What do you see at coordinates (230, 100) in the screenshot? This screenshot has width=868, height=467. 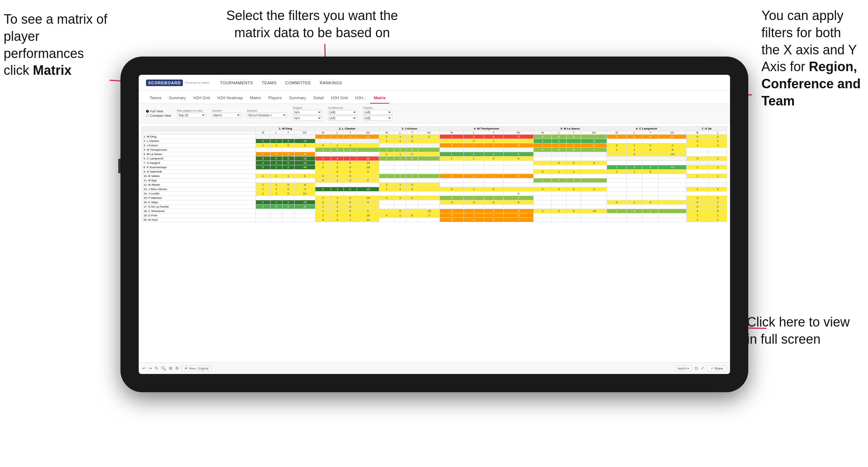 I see `subnav-h2h-heatmap: H2H Heatmap` at bounding box center [230, 100].